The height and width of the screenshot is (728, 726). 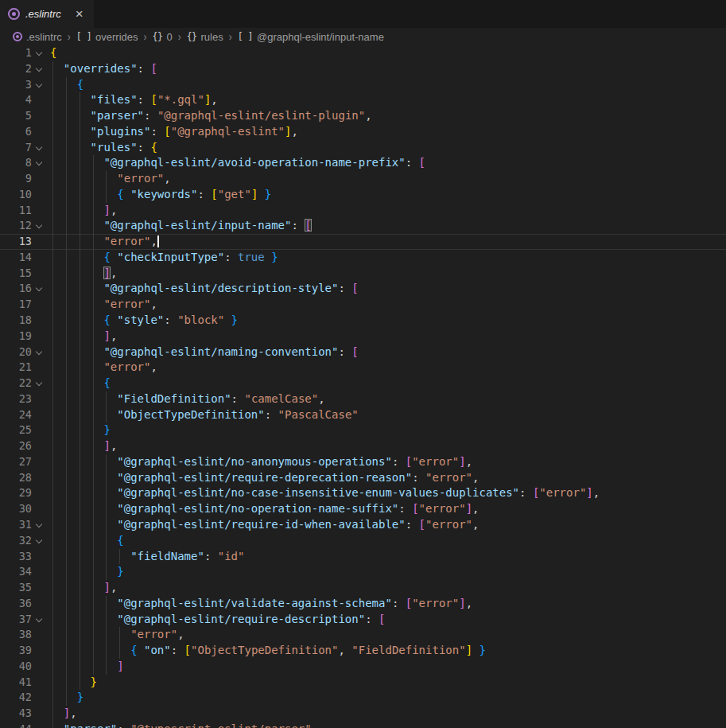 What do you see at coordinates (363, 69) in the screenshot?
I see `code-line: 2 "overrides": [` at bounding box center [363, 69].